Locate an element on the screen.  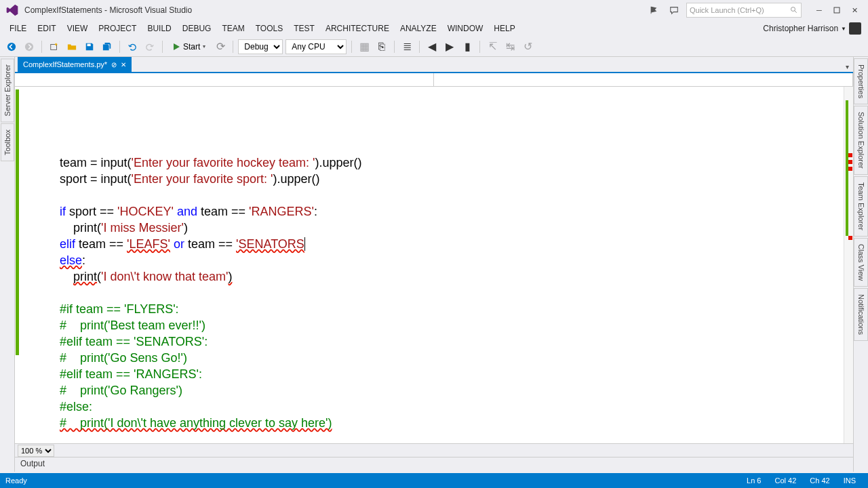
save-button is located at coordinates (90, 47).